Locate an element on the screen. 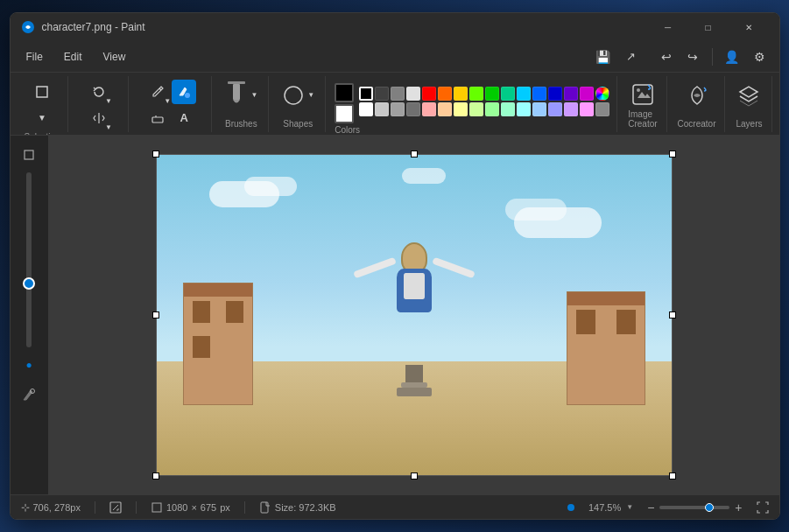 This screenshot has width=789, height=532. color-yellow is located at coordinates (461, 94).